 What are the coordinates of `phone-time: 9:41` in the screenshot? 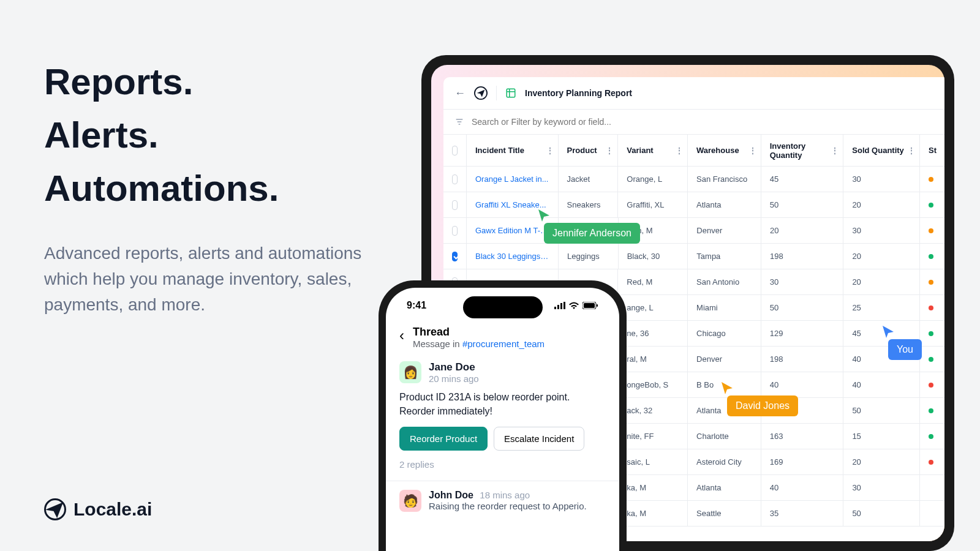 It's located at (417, 305).